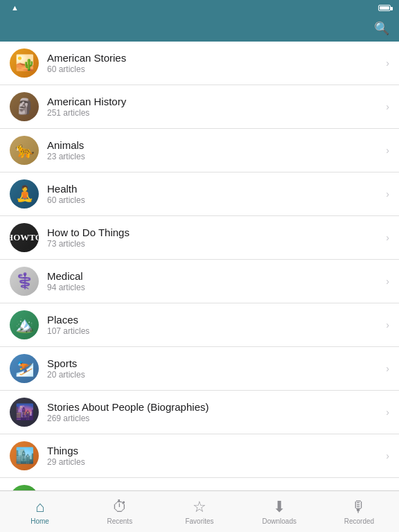 This screenshot has width=399, height=532. What do you see at coordinates (25, 412) in the screenshot?
I see `icon-emoji-biographies: 🌆` at bounding box center [25, 412].